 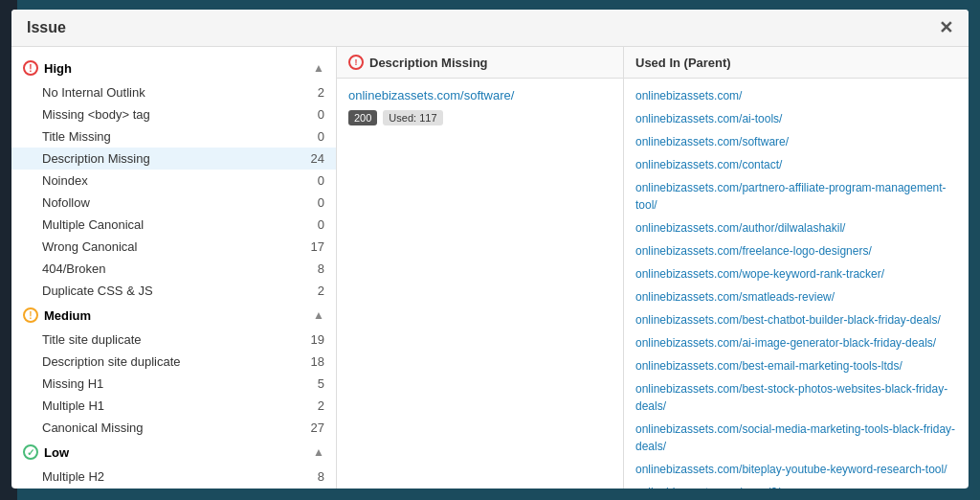 I want to click on used-in-link: onlinebizassets.com/partnero-affiliate-p…, so click(x=796, y=196).